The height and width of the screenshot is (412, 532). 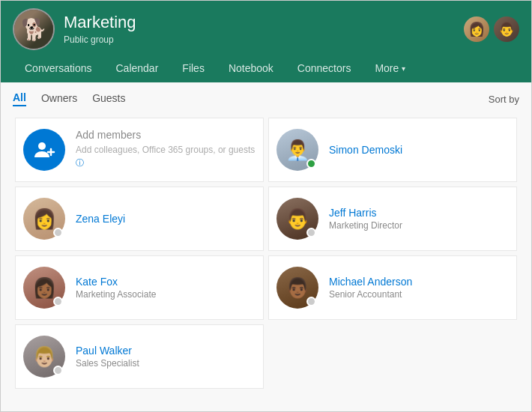 What do you see at coordinates (139, 357) in the screenshot?
I see `member-card-paul: 👨🏼 Paul Walker Sales Specialist` at bounding box center [139, 357].